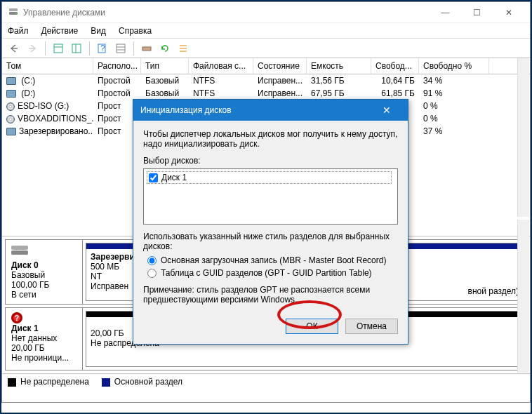 Image resolution: width=532 pixels, height=414 pixels. I want to click on col-volume: Том, so click(48, 66).